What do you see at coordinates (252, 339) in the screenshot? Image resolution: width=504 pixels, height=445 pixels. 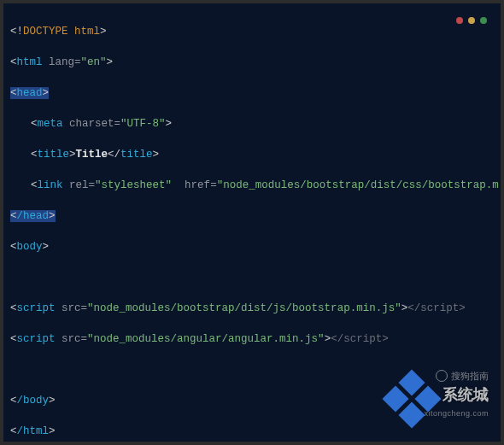 I see `code-line: <script src="node_modules/angular/angula…` at bounding box center [252, 339].